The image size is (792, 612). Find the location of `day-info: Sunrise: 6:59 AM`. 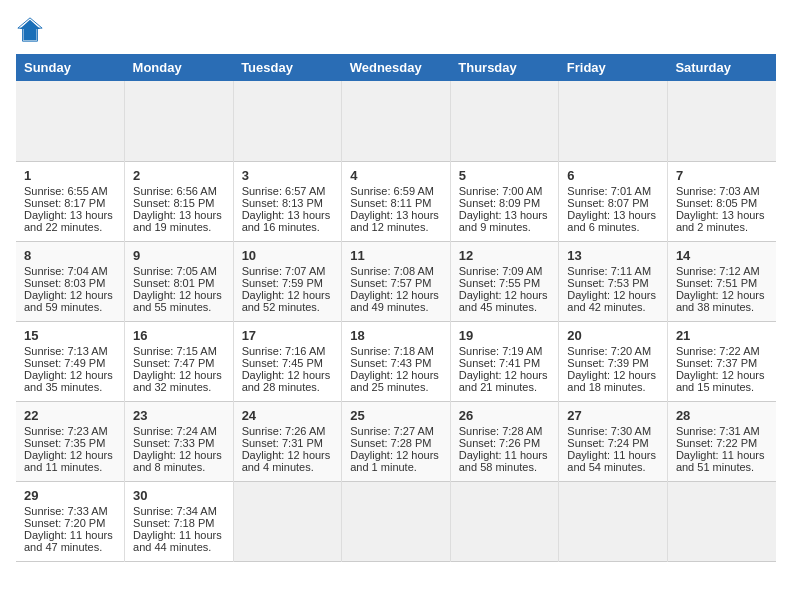

day-info: Sunrise: 6:59 AM is located at coordinates (396, 191).